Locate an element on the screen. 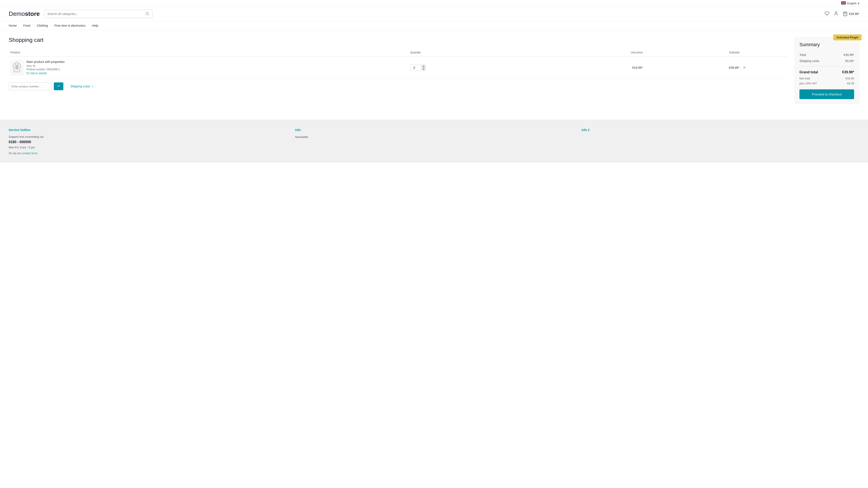 The image size is (868, 488). subtotal-price: €39.98* is located at coordinates (693, 67).